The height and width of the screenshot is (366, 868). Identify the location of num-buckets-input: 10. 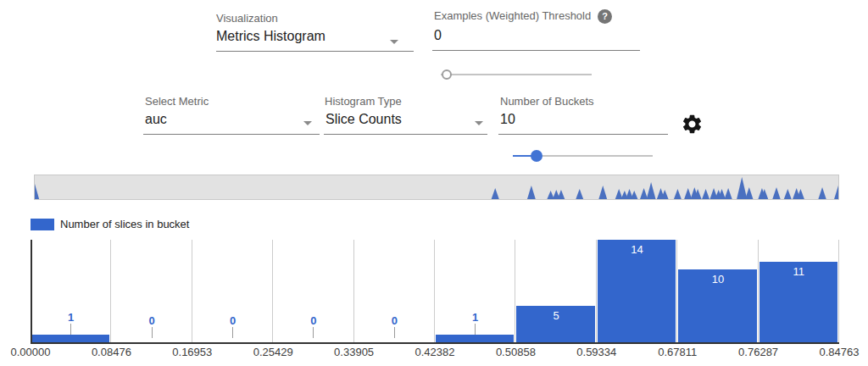
(583, 124).